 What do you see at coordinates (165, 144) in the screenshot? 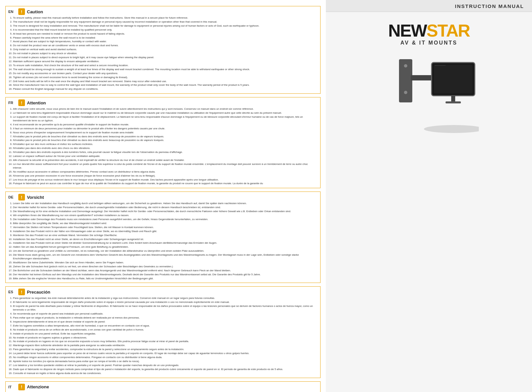
I see `list-item: N'installez que sur des murs verticaux e…` at bounding box center [165, 144].